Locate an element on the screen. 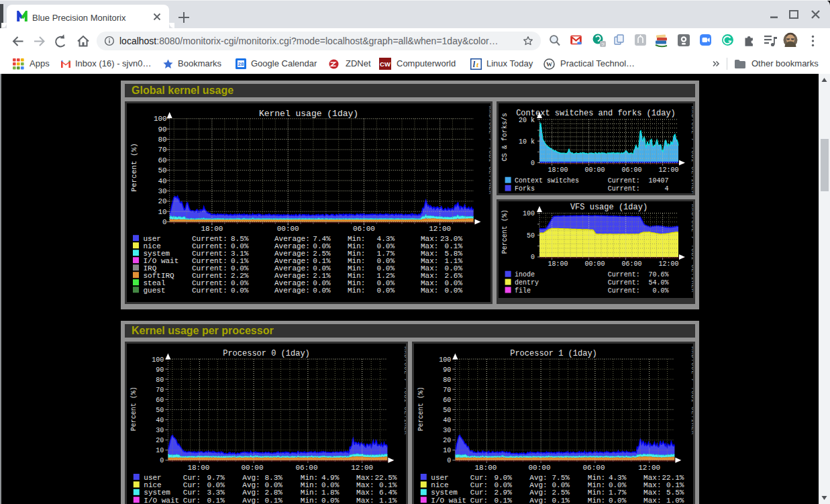 Image resolution: width=830 pixels, height=504 pixels. svg-text: user is located at coordinates (439, 478).